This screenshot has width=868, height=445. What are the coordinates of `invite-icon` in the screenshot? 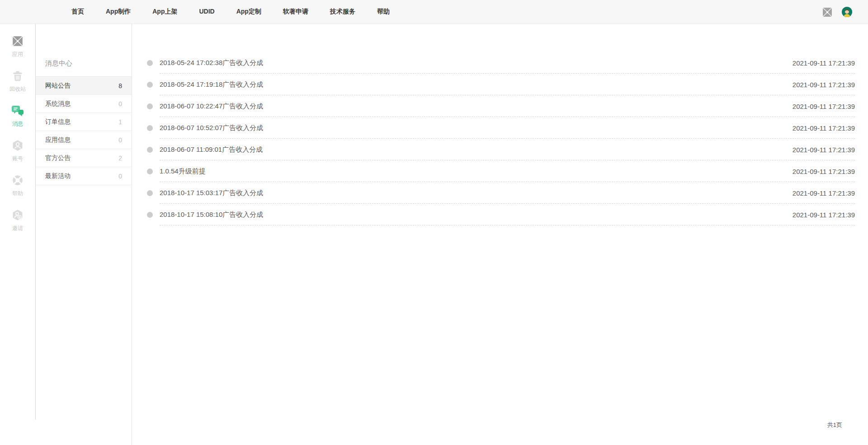 It's located at (18, 216).